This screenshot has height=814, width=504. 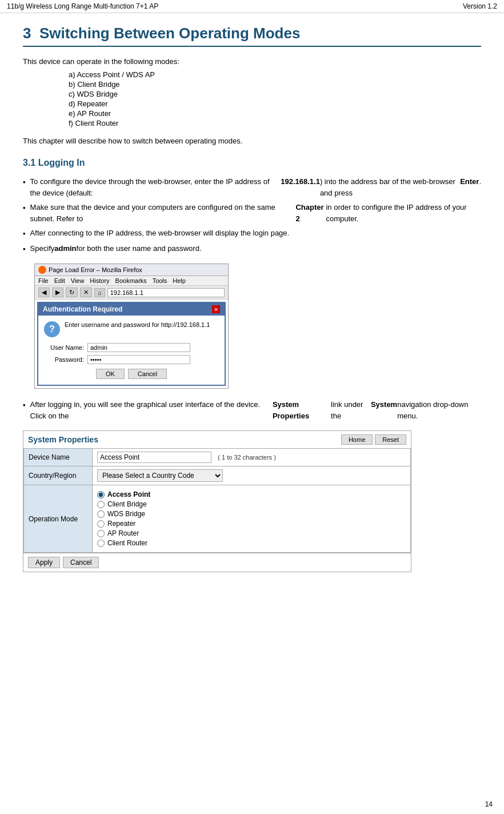 I want to click on auth-dialog-header: Authentication Required ✕, so click(x=131, y=309).